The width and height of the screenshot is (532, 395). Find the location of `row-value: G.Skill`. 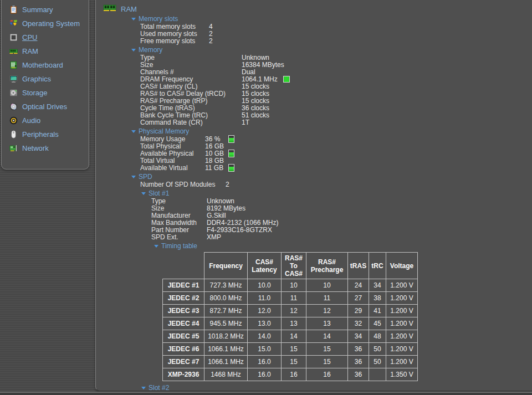

row-value: G.Skill is located at coordinates (216, 216).